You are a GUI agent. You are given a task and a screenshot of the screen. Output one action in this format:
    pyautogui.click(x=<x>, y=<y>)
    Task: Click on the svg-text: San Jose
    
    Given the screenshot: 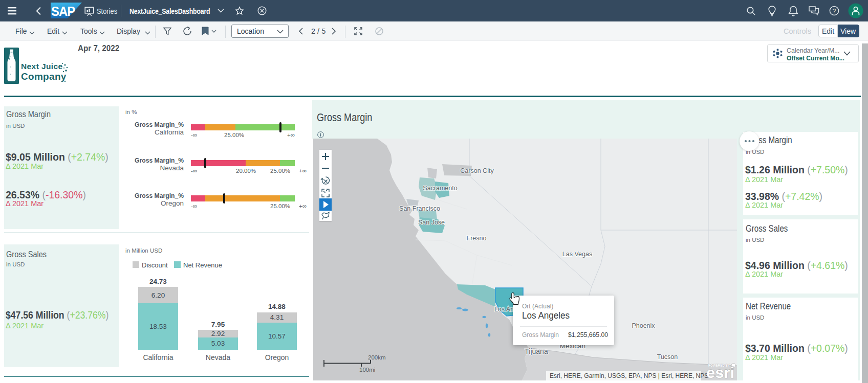 What is the action you would take?
    pyautogui.click(x=431, y=222)
    